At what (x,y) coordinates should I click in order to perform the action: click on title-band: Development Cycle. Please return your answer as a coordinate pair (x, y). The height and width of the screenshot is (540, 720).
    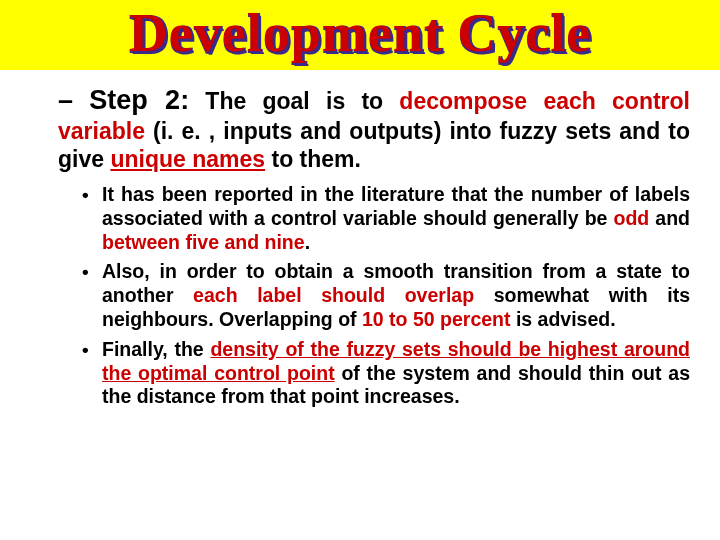
    Looking at the image, I should click on (360, 35).